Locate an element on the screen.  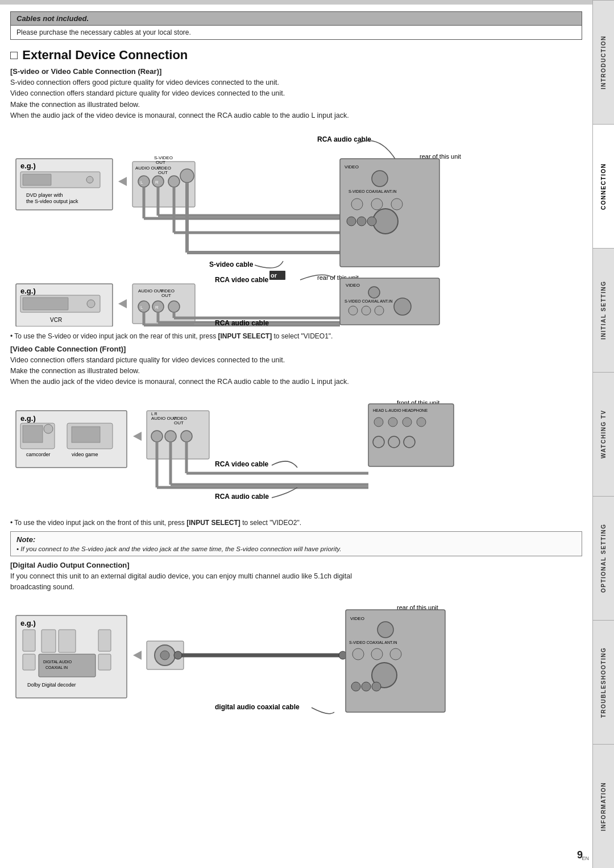
eg2-device: VCR is located at coordinates (56, 320).